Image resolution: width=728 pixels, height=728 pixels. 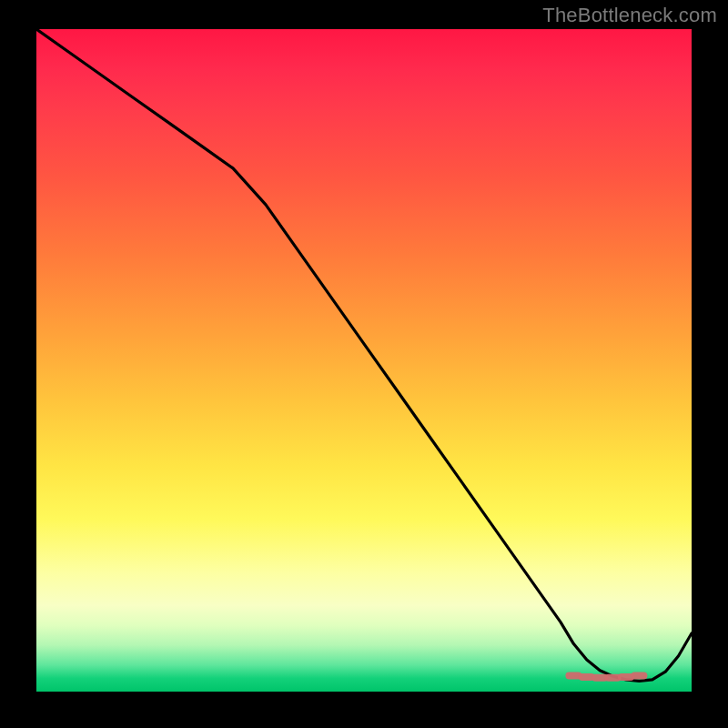 What do you see at coordinates (630, 15) in the screenshot?
I see `attribution-text: TheBottleneck.com` at bounding box center [630, 15].